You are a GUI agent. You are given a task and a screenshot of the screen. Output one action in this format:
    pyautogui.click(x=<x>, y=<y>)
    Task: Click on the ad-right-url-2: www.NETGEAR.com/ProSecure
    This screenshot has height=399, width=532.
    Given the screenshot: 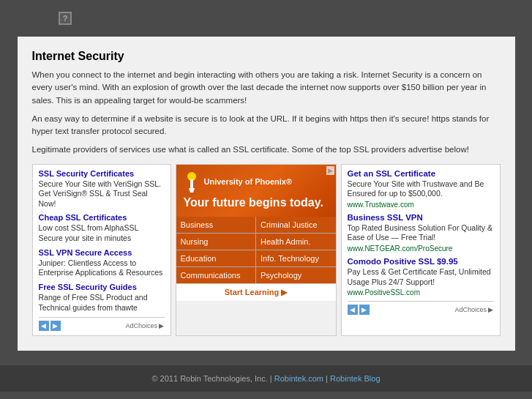 What is the action you would take?
    pyautogui.click(x=421, y=249)
    